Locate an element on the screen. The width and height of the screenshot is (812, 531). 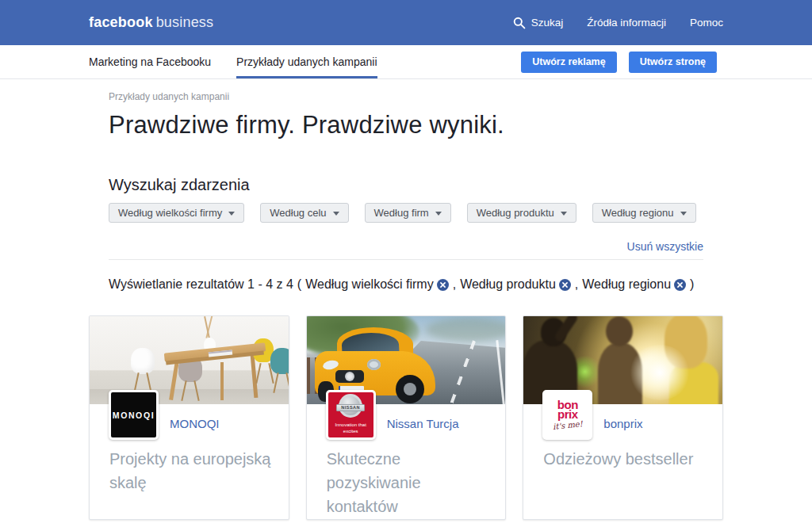
brand-link-nissan-turcja: Nissan Turcja is located at coordinates (423, 423).